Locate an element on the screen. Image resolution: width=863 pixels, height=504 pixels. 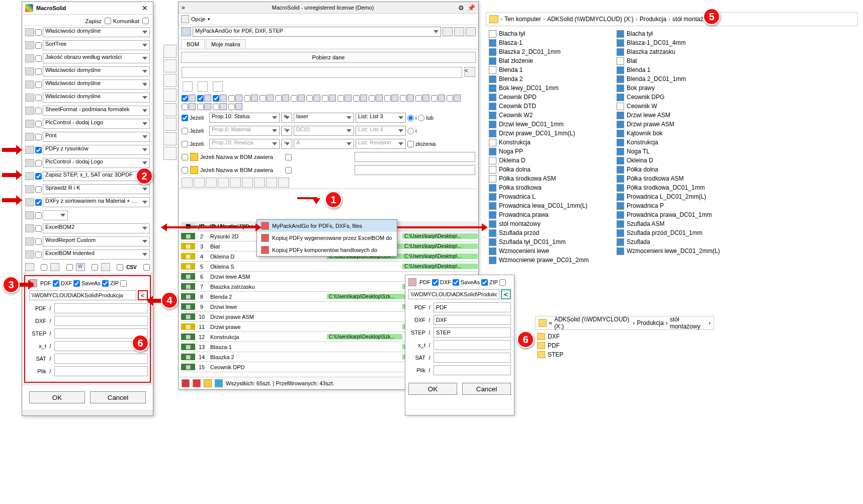
file-item: Blenda 2_DC01_1mm is located at coordinates (681, 79).